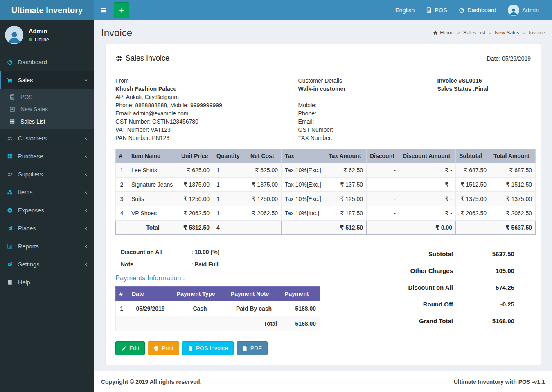  I want to click on sidebar-user-panel: Admin Online, so click(47, 35).